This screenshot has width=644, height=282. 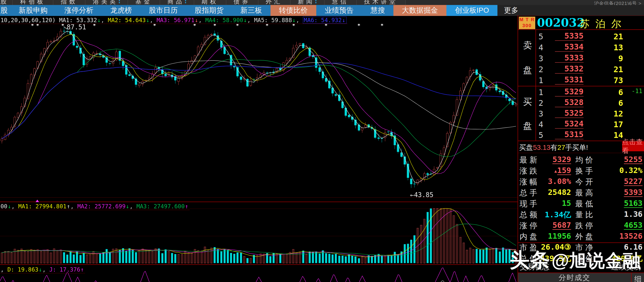 I want to click on sell-volume: 9, so click(x=606, y=58).